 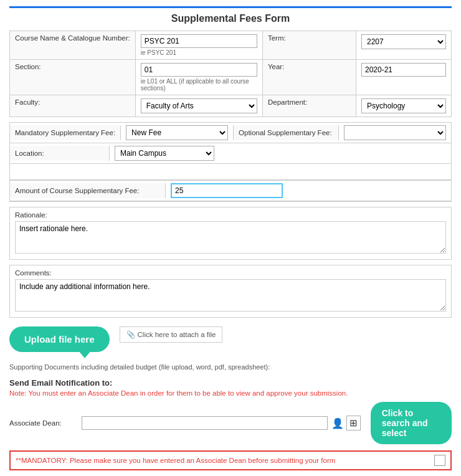 I want to click on term-cell: 2207 2208 2209, so click(x=404, y=45).